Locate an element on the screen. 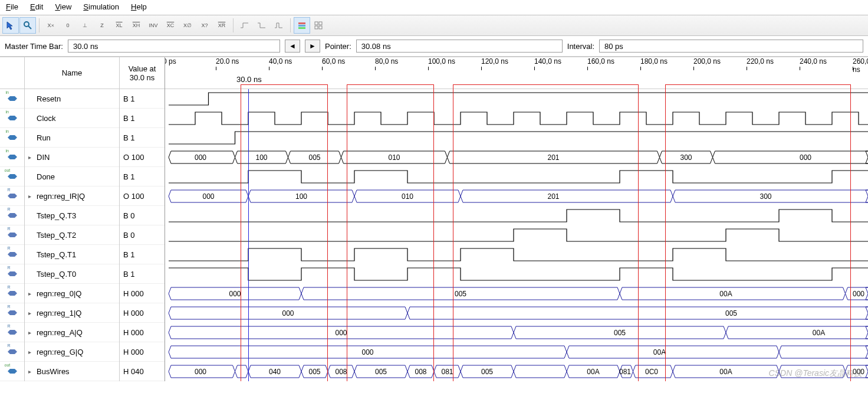 The height and width of the screenshot is (419, 868). signal-row: Done is located at coordinates (72, 177).